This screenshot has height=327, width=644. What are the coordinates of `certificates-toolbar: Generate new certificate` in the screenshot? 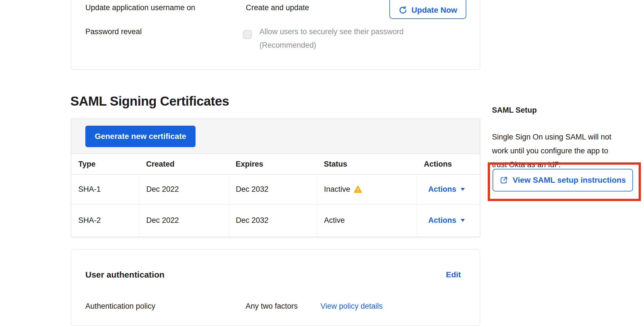 It's located at (276, 136).